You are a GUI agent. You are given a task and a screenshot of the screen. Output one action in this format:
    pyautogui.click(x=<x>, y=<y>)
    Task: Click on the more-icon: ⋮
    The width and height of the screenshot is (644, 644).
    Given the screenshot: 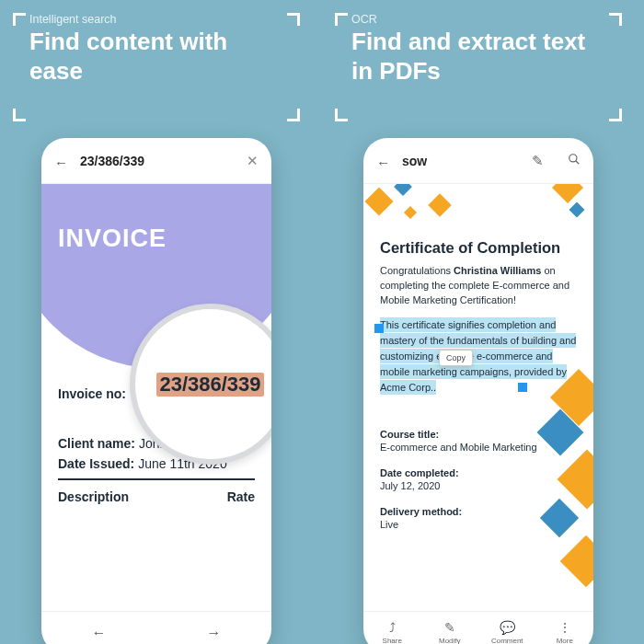 What is the action you would take?
    pyautogui.click(x=565, y=627)
    